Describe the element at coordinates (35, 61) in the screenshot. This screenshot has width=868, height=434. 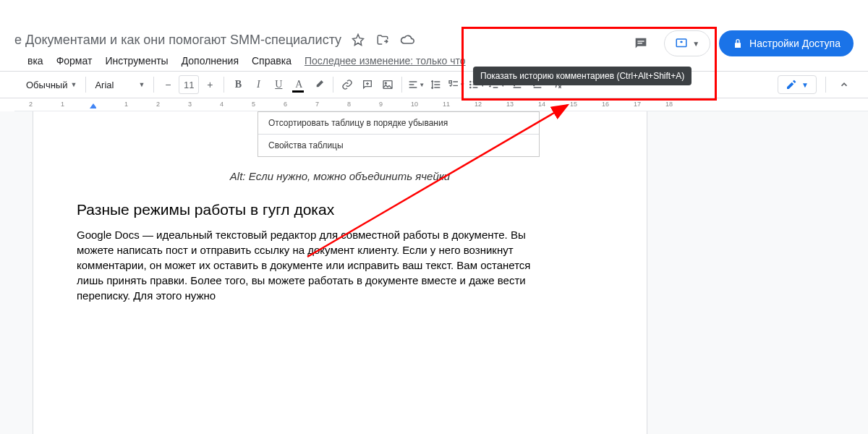
I see `menu-item-edit: вка` at that location.